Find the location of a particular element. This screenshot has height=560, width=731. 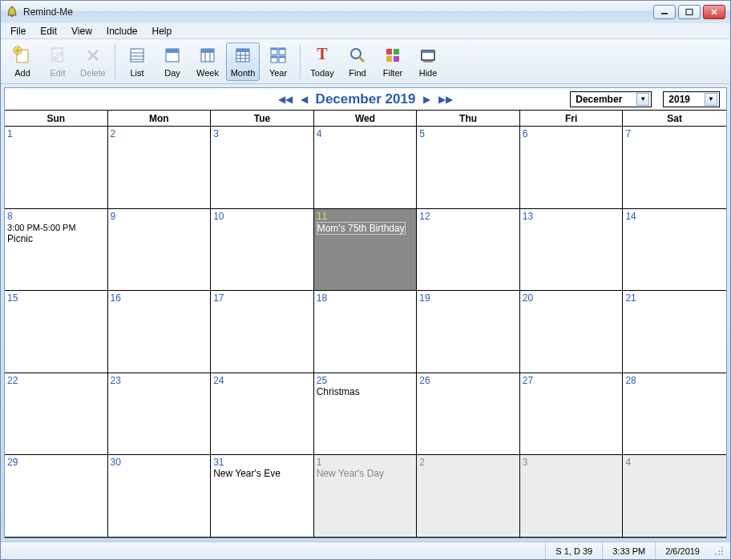

last-icon: ▶▶ is located at coordinates (446, 99).